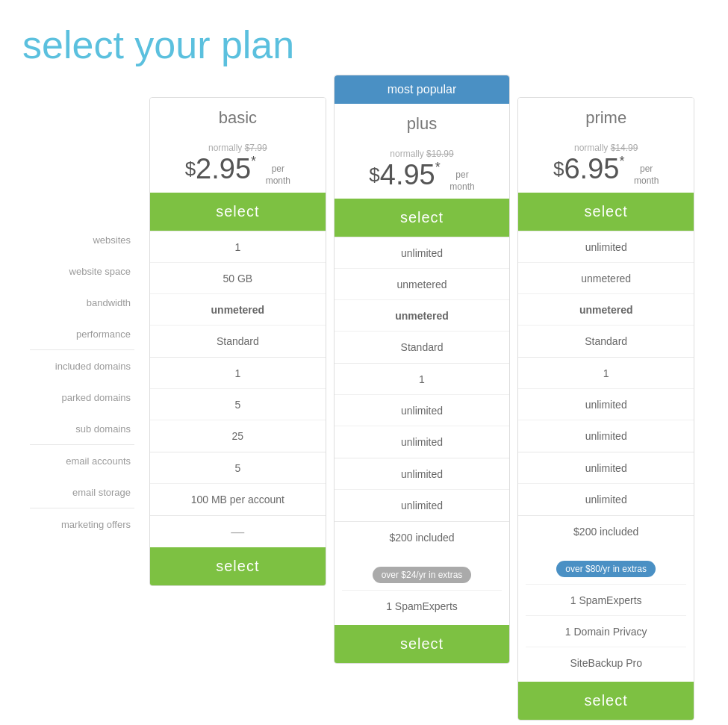 The height and width of the screenshot is (725, 728). What do you see at coordinates (82, 366) in the screenshot?
I see `label-included-domains: included domains` at bounding box center [82, 366].